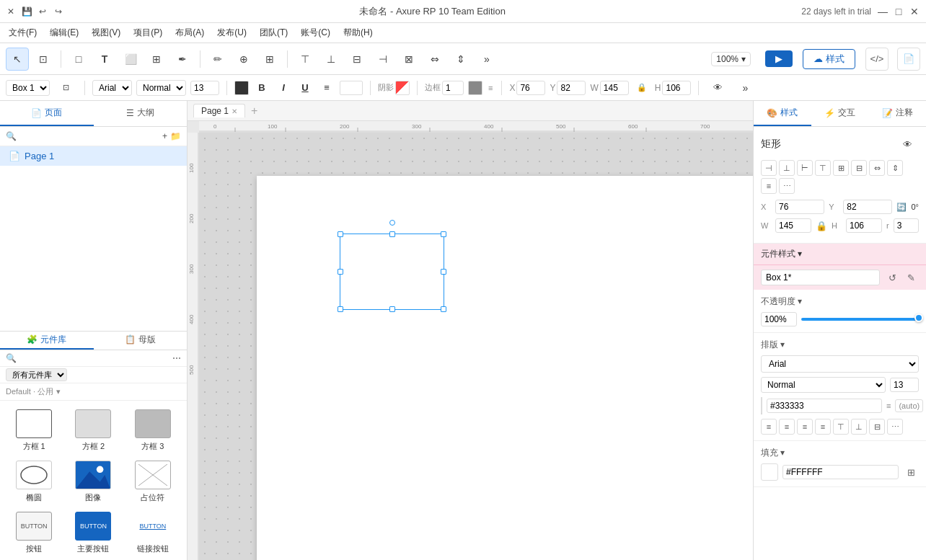  What do you see at coordinates (340, 309) in the screenshot?
I see `handle-bl` at bounding box center [340, 309].